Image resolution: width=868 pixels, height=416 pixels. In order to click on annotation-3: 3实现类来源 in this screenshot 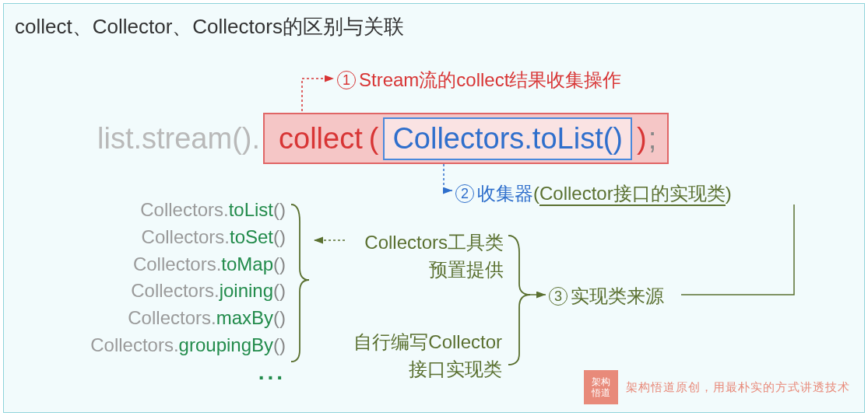, I will do `click(606, 296)`.